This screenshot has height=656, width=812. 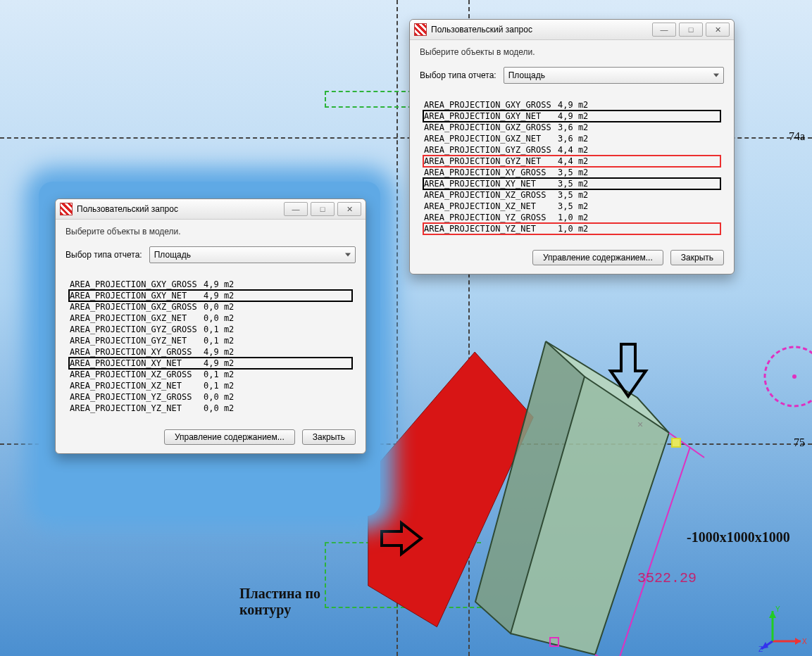 What do you see at coordinates (211, 352) in the screenshot?
I see `property-row: AREA_PROJECTION_XY_GROSS4,9 m2` at bounding box center [211, 352].